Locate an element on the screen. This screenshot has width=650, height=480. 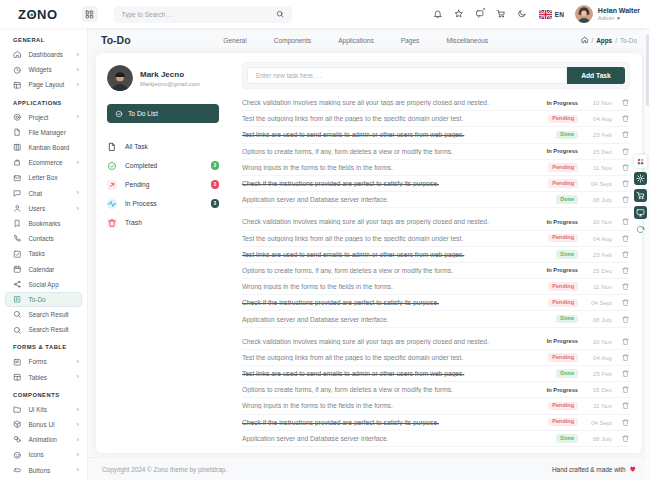
sidebar-item-tasks: Tasks is located at coordinates (44, 254).